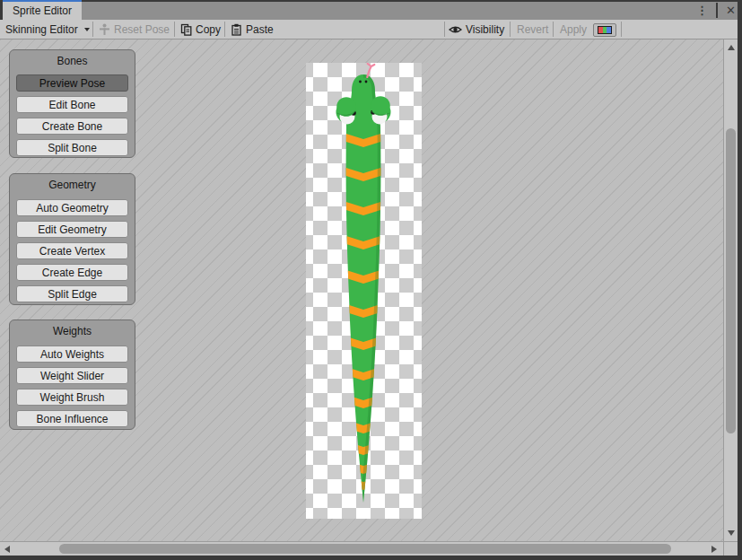  I want to click on edit-geometry-button: Edit Geometry, so click(72, 230).